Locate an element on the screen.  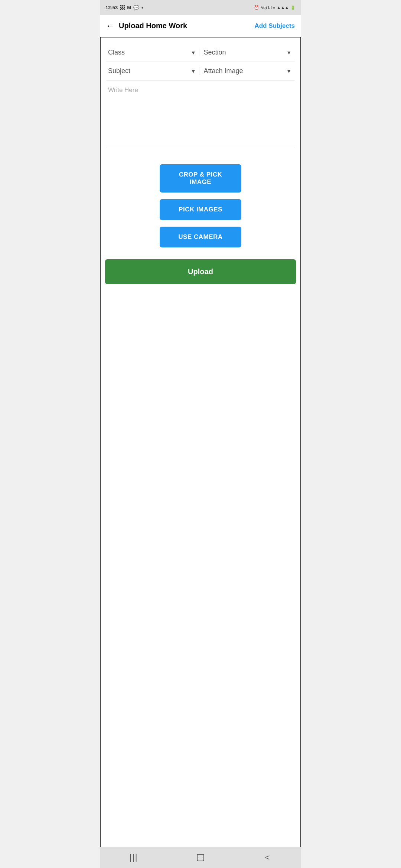
attach-image-label: Attach Image is located at coordinates (224, 71).